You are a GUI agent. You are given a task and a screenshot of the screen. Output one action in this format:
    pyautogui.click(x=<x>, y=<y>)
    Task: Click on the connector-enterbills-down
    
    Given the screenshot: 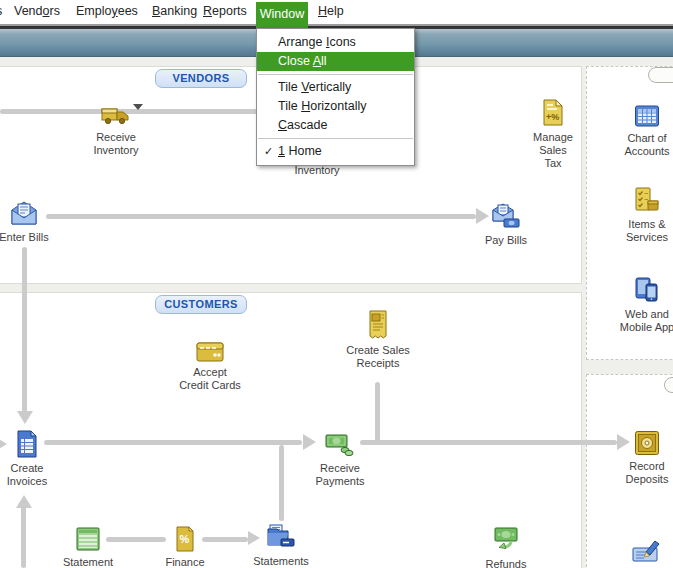 What is the action you would take?
    pyautogui.click(x=24, y=330)
    